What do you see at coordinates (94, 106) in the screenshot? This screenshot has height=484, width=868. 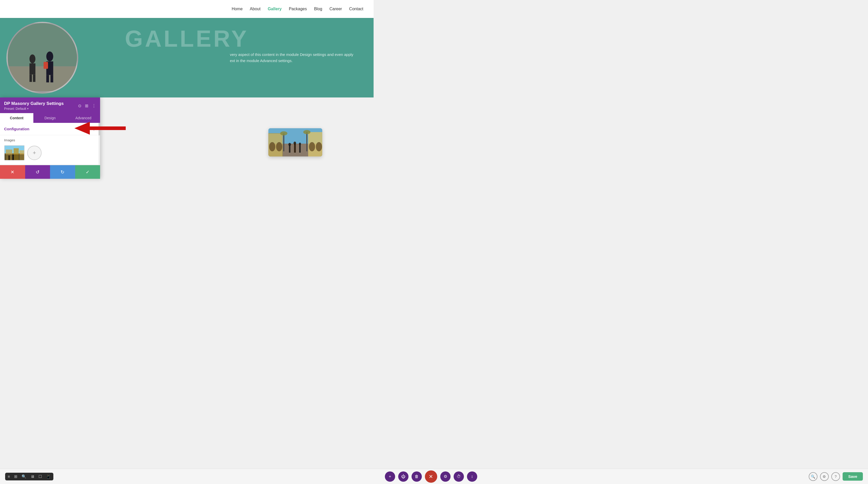 I see `panel-more-icon: ⋮` at bounding box center [94, 106].